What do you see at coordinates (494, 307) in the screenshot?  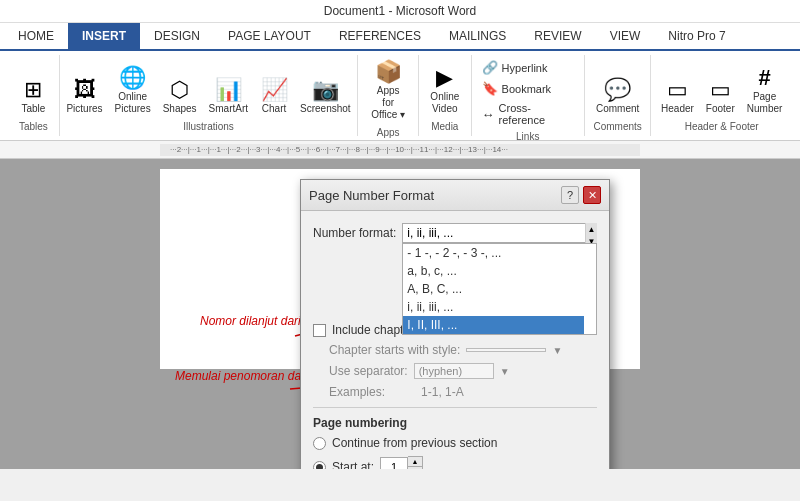 I see `dropdown-item-roman-lower: i, ii, iii, ...` at bounding box center [494, 307].